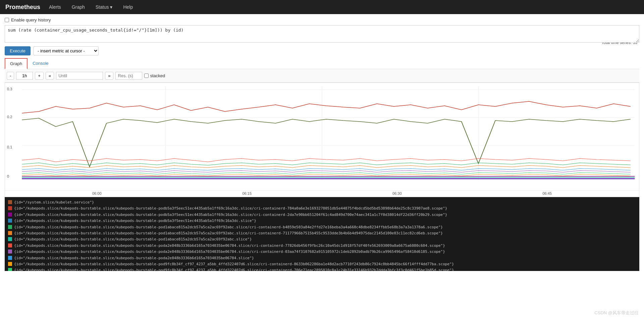 The width and height of the screenshot is (644, 320). What do you see at coordinates (50, 76) in the screenshot?
I see `prev-button: «` at bounding box center [50, 76].